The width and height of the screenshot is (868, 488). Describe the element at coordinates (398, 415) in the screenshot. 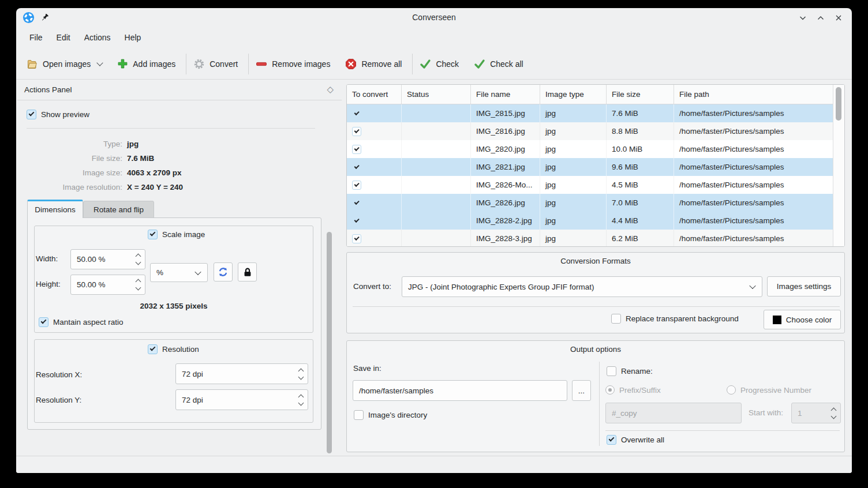

I see `images-directory-label: Image's directory` at that location.